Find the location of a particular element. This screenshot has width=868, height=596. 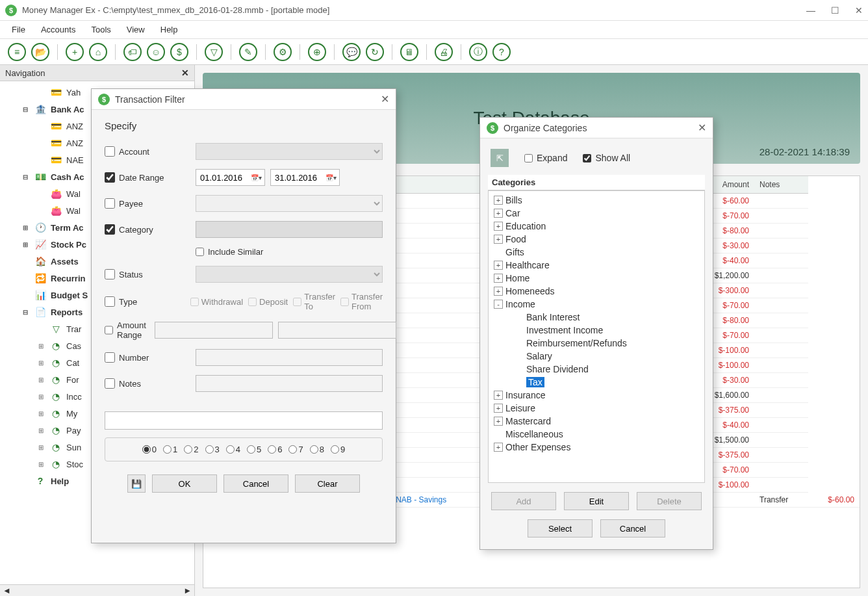

category-checkbox is located at coordinates (110, 229).